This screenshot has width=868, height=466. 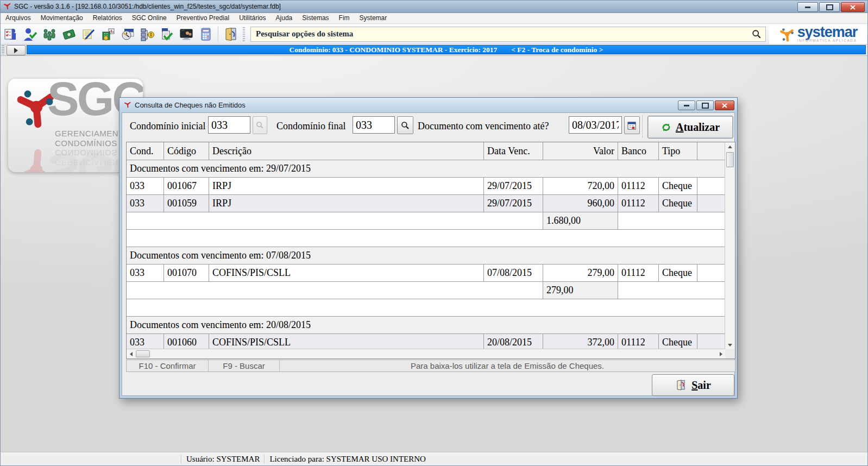 What do you see at coordinates (260, 125) in the screenshot?
I see `cond-inicial-search-button` at bounding box center [260, 125].